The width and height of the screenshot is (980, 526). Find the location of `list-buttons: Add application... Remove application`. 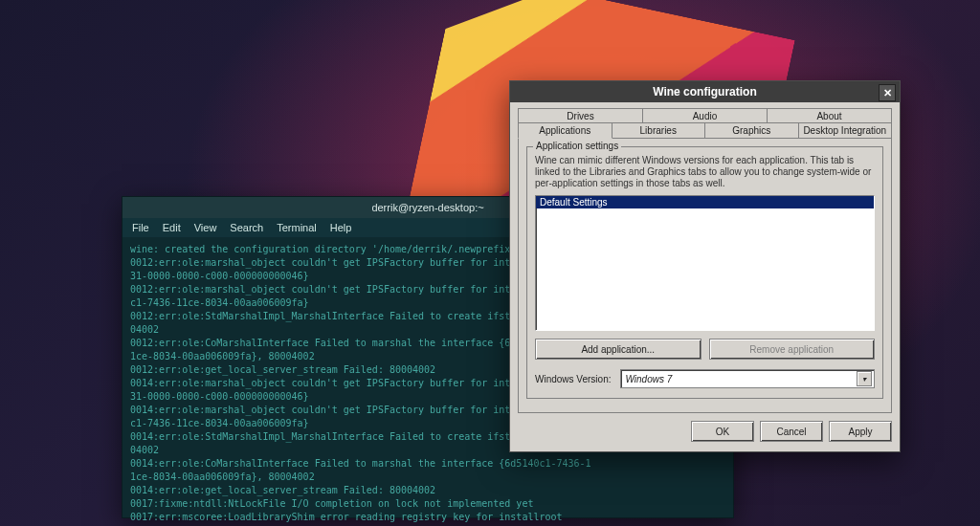

list-buttons: Add application... Remove application is located at coordinates (704, 349).